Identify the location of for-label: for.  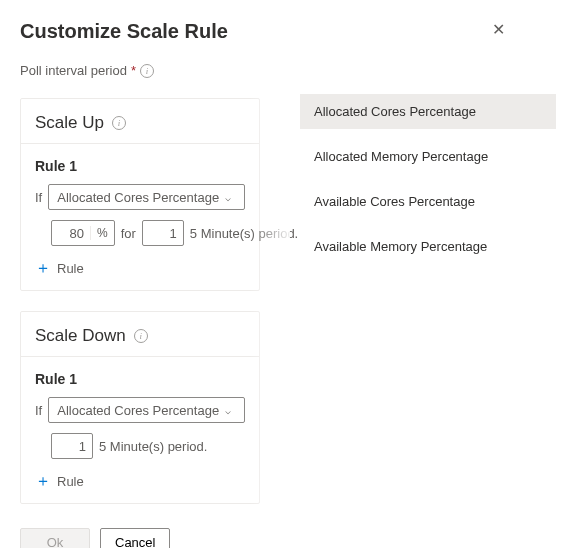
(128, 234).